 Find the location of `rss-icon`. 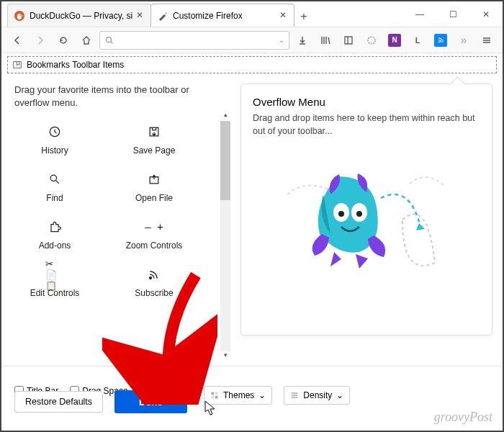

rss-icon is located at coordinates (154, 274).